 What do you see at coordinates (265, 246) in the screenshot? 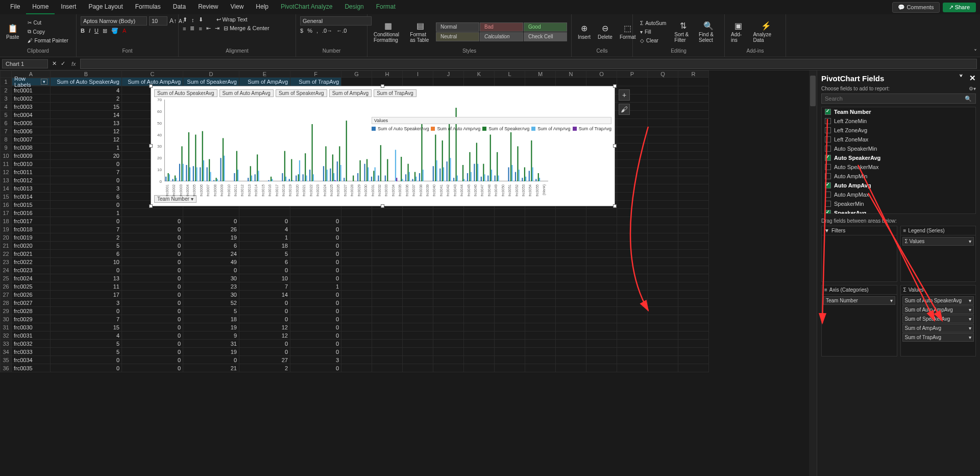
I see `cell-E21: 18` at bounding box center [265, 246].